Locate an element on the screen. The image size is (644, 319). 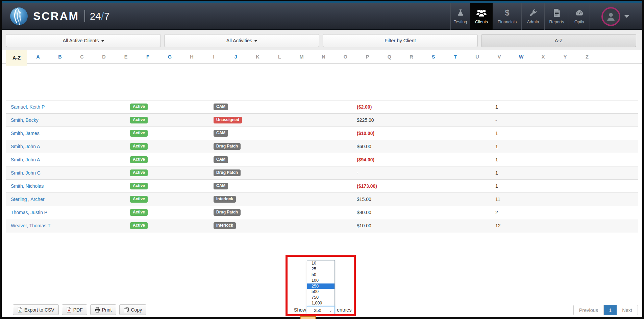
alphabet-letter: A-Z is located at coordinates (17, 58).